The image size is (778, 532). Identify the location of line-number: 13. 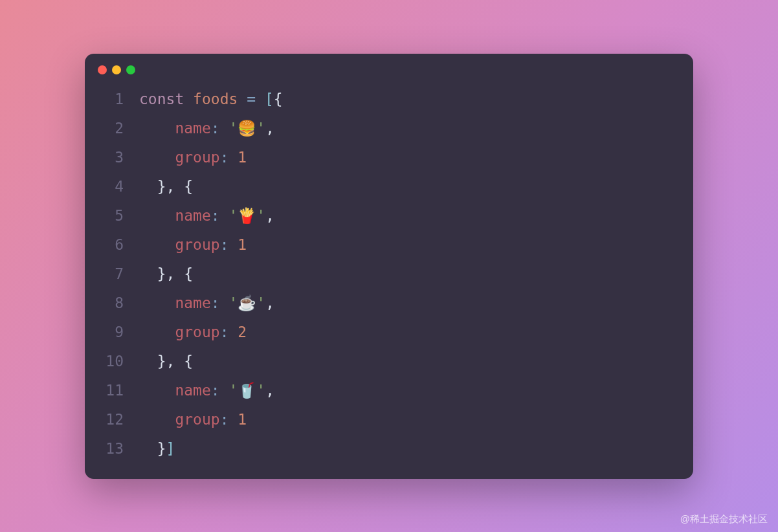
(111, 449).